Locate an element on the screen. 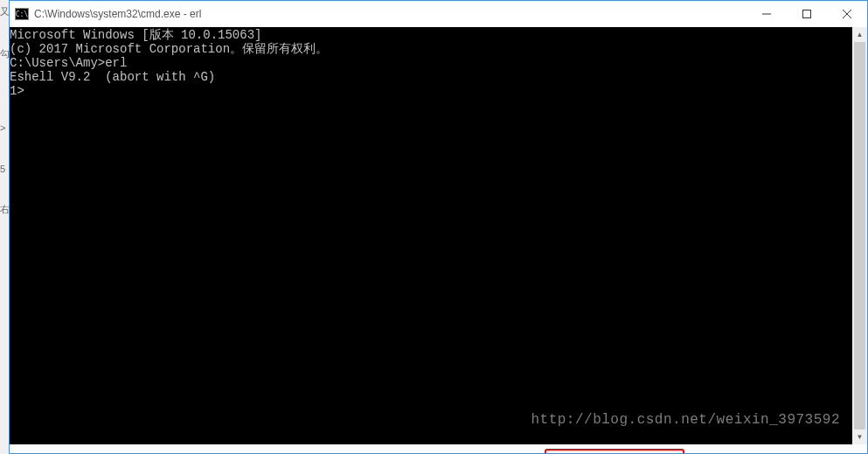  titlebar: C:\ C:\Windows\system32\cmd.exe - erl is located at coordinates (439, 14).